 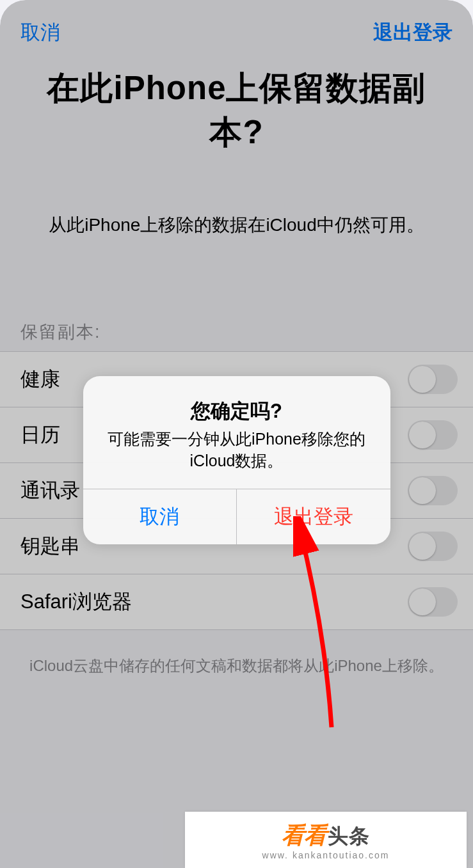 What do you see at coordinates (304, 835) in the screenshot?
I see `watermark-brand1: 看看` at bounding box center [304, 835].